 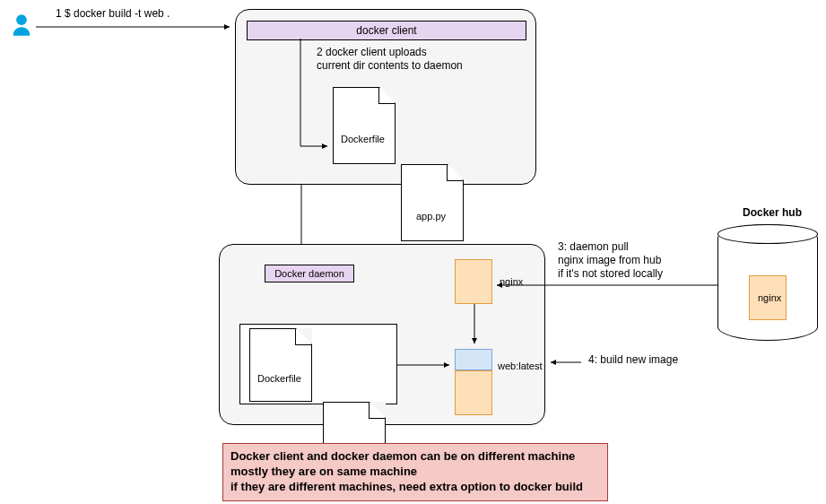 I want to click on step1-label: 1 $ docker build -t web ., so click(x=113, y=14).